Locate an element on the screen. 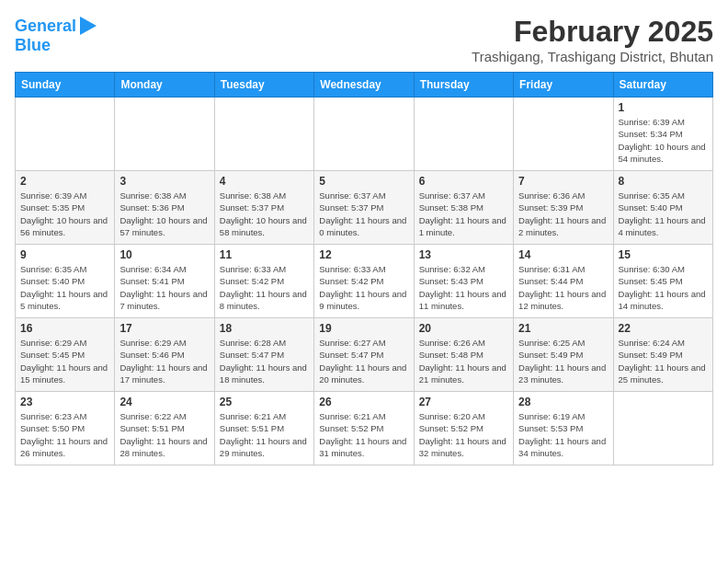 This screenshot has height=563, width=728. cell-info-text: Sunrise: 6:31 AM Sunset: 5:44 PM Dayligh… is located at coordinates (563, 287).